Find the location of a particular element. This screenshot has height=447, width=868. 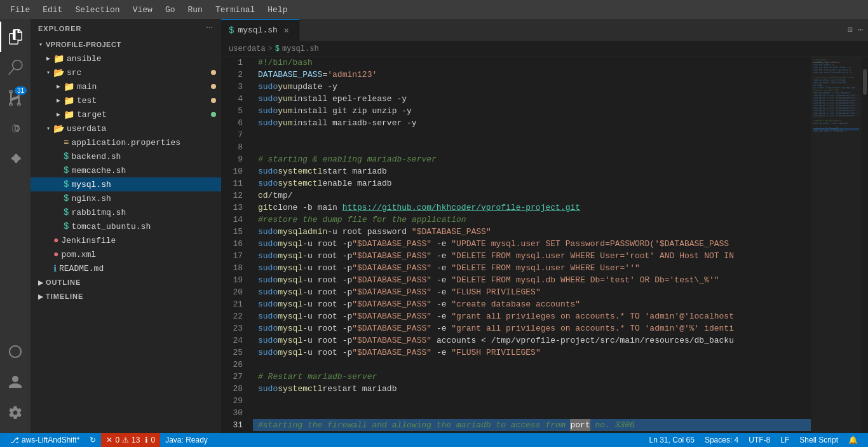

ln-32: 32 is located at coordinates (234, 432).